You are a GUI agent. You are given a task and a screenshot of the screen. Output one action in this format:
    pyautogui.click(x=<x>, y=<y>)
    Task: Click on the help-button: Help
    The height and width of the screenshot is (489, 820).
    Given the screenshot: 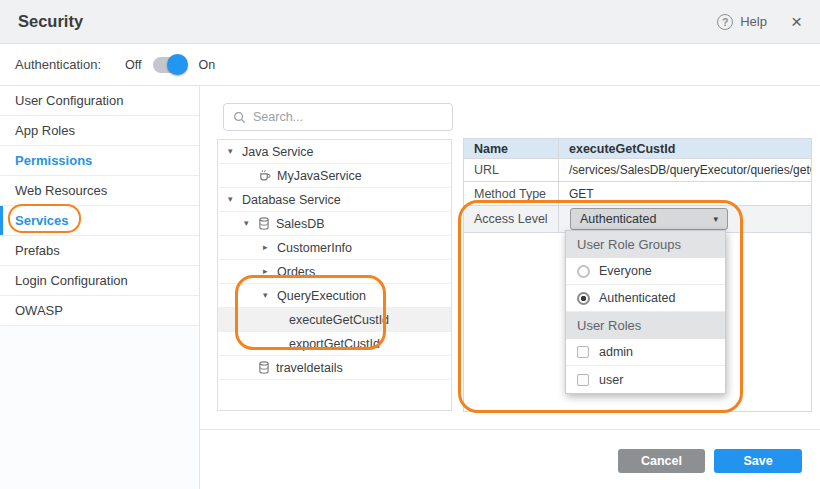 What is the action you would take?
    pyautogui.click(x=754, y=22)
    